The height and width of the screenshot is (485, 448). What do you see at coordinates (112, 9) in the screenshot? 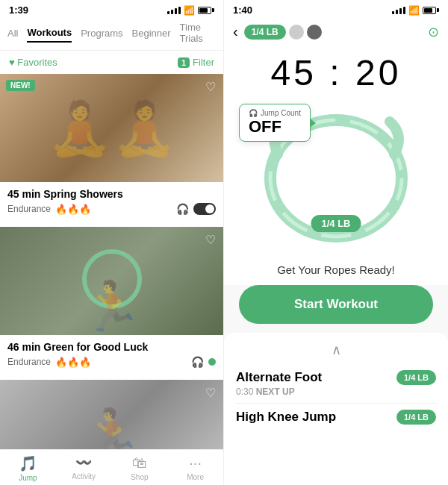
I see `status-bar-left: 1:39 📶` at bounding box center [112, 9].